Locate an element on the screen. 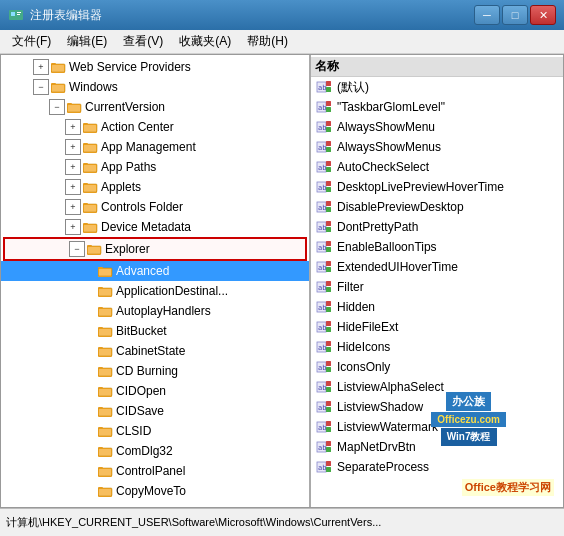 This screenshot has width=564, height=536. explorer-highlighted-group: − Explorer is located at coordinates (155, 249).